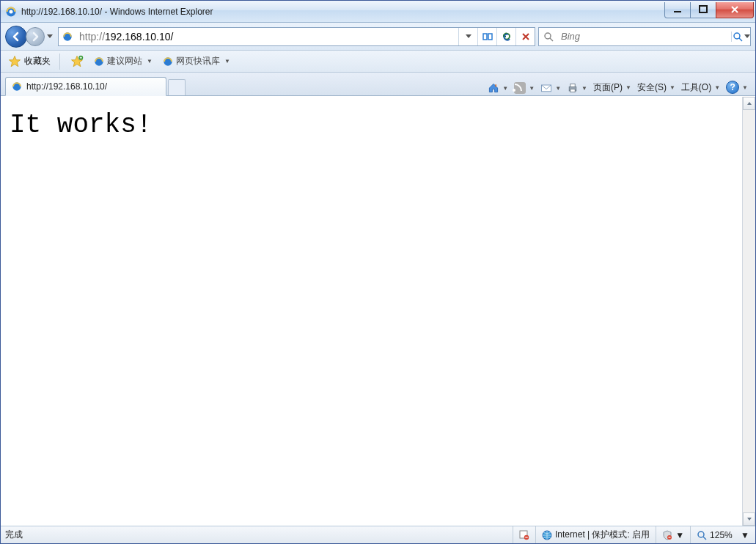  Describe the element at coordinates (123, 62) in the screenshot. I see `suggested-sites-link: 建议网站 ▼` at that location.